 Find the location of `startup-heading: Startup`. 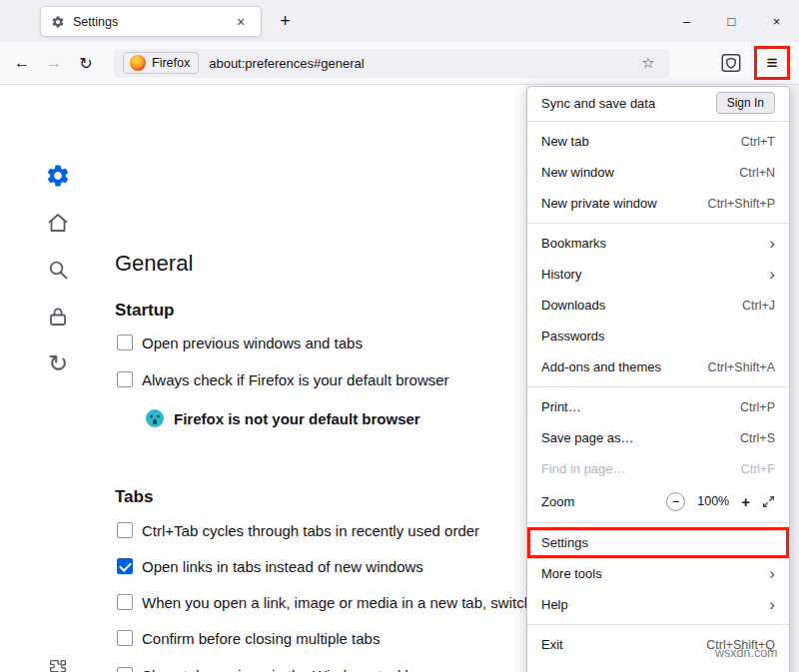

startup-heading: Startup is located at coordinates (145, 311).